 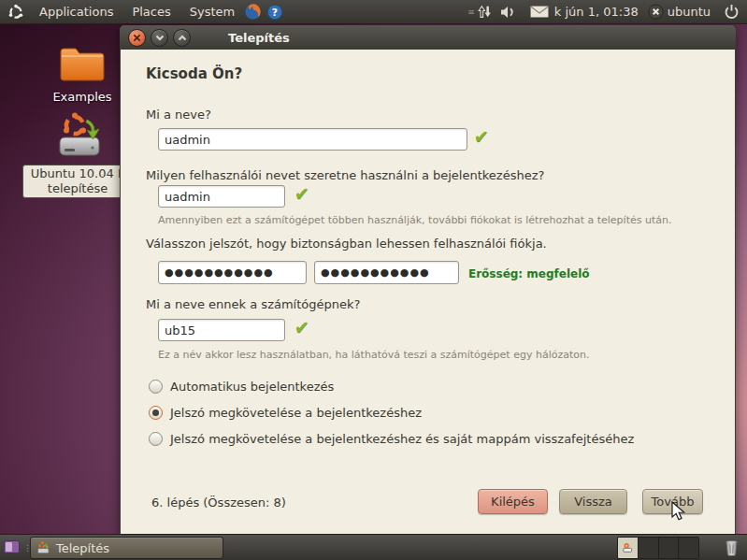 I want to click on desktop-icon-installer, so click(x=79, y=137).